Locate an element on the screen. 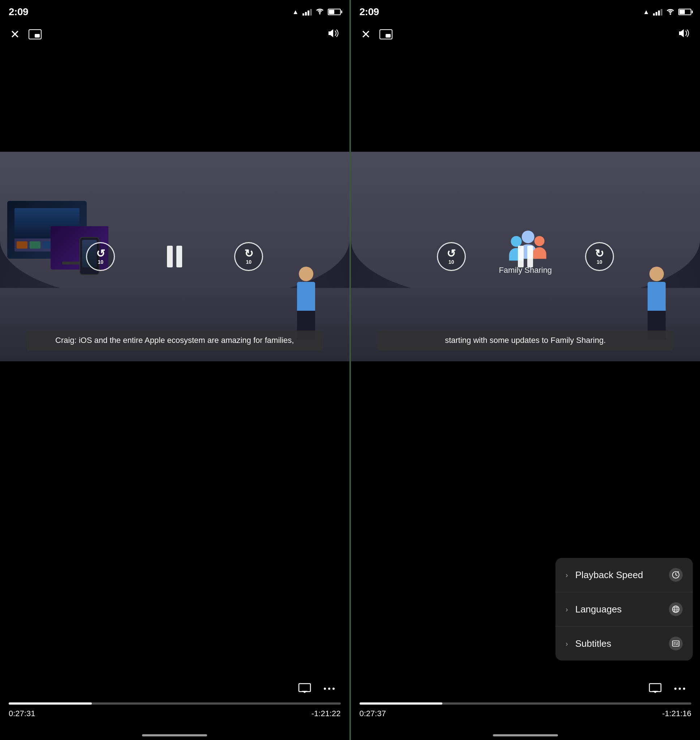  subtitles-label: Subtitles is located at coordinates (593, 644).